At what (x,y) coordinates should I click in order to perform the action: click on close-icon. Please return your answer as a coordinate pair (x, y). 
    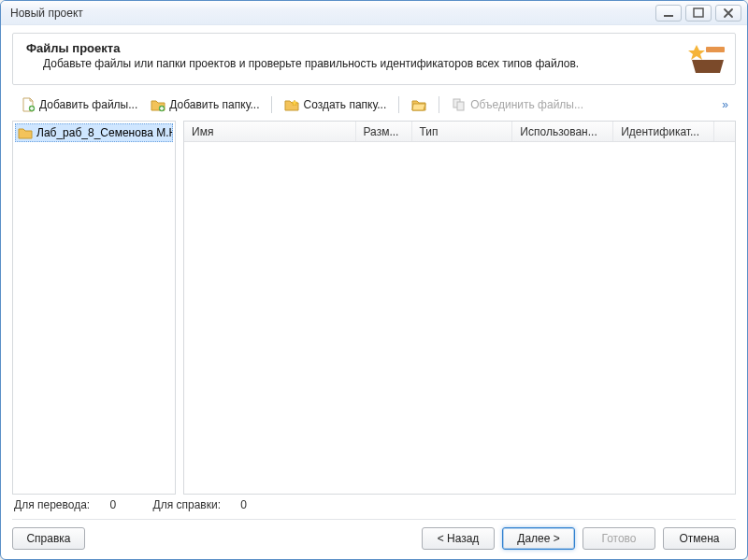
    Looking at the image, I should click on (728, 13).